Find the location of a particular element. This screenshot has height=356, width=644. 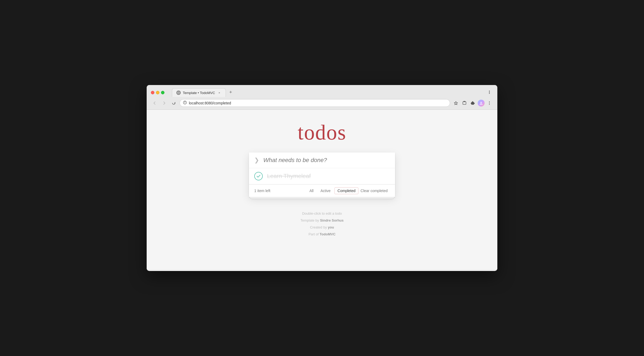

filter-all-button: All is located at coordinates (312, 191).